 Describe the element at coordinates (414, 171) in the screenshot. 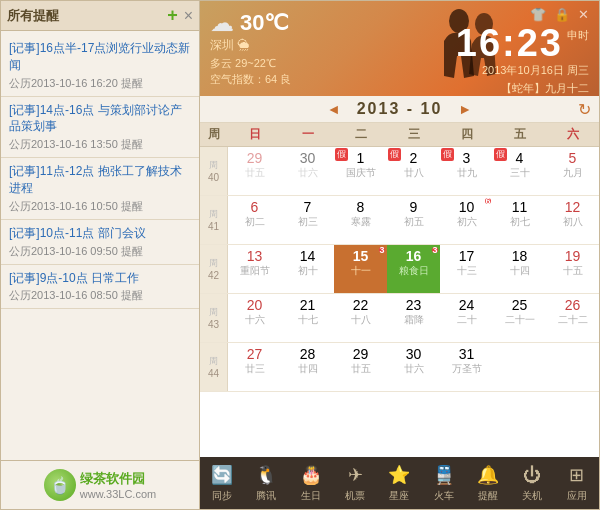

I see `cal-day-0-3: 假2廿八` at that location.